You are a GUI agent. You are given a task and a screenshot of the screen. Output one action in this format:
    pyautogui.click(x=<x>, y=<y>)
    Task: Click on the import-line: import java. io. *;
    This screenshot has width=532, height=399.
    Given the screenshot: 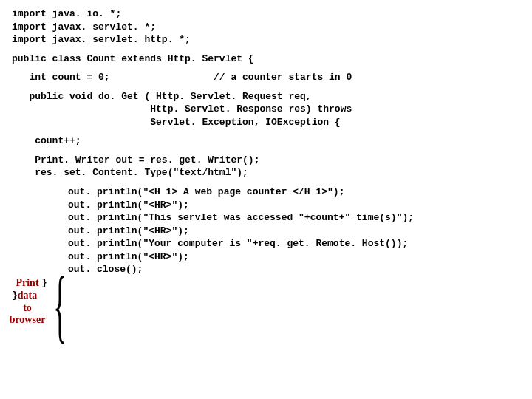 What is the action you would take?
    pyautogui.click(x=266, y=14)
    